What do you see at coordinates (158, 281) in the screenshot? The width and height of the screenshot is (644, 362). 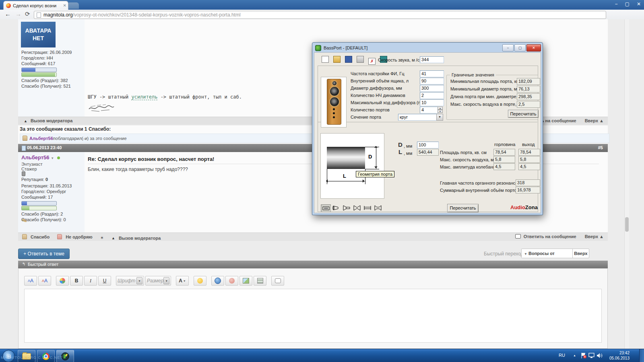 I see `size-dropdown: Размер▼` at bounding box center [158, 281].